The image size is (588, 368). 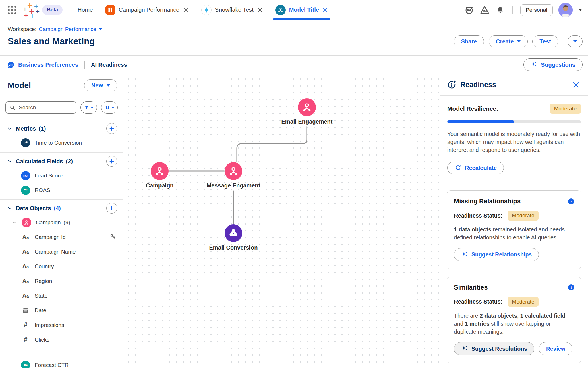 I want to click on card-body: There are 2 data objects, 1 calculated f…, so click(x=514, y=324).